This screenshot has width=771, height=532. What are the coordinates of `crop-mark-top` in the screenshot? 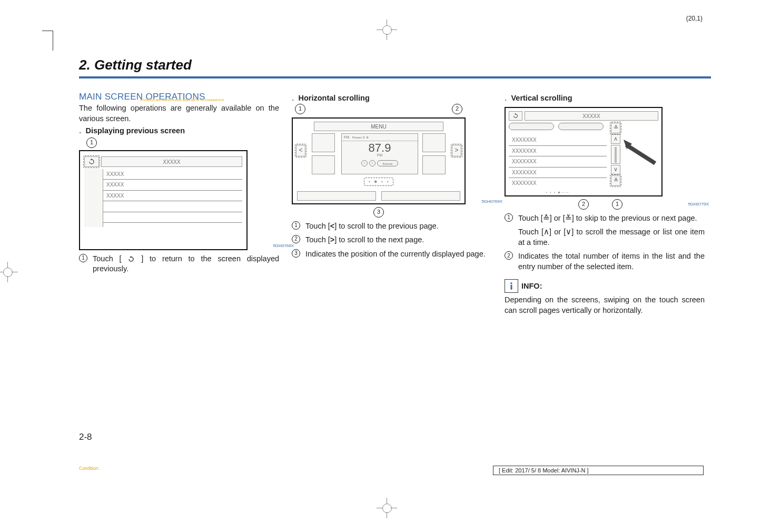 It's located at (387, 30).